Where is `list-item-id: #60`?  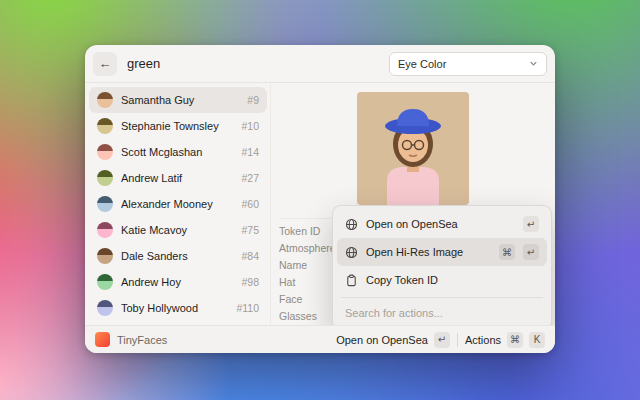
list-item-id: #60 is located at coordinates (250, 204).